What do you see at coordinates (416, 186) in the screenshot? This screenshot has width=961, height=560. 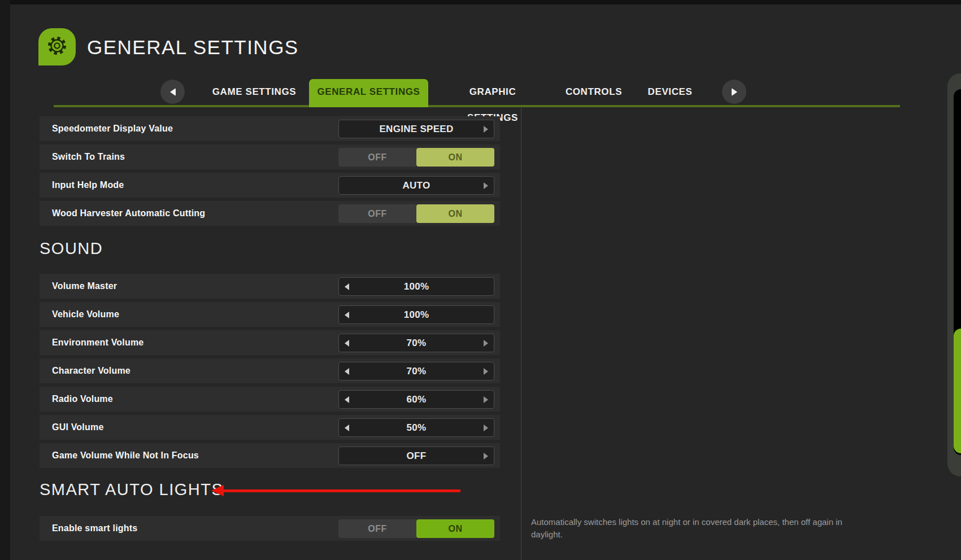 I see `select-value: AUTO` at bounding box center [416, 186].